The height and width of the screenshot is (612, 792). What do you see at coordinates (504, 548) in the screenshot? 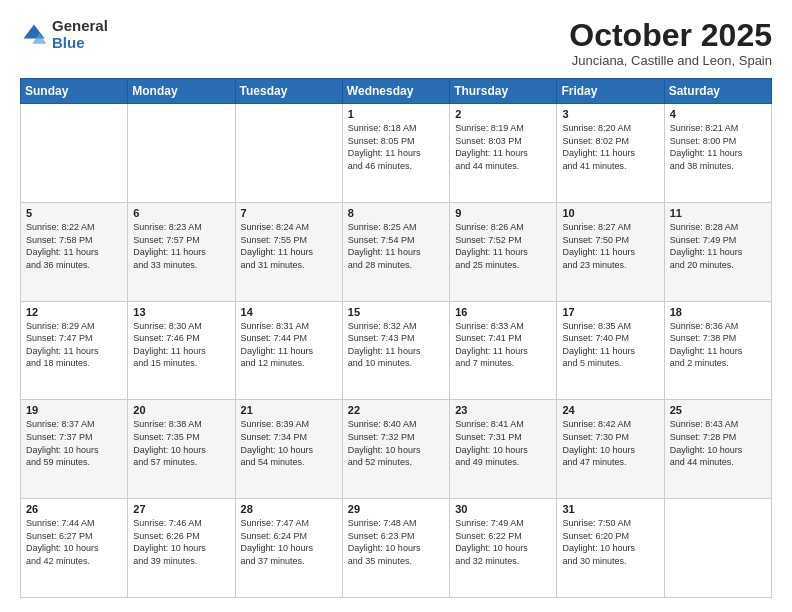
I see `calendar-cell: 30Sunrise: 7:49 AM Sunset: 6:22 PM Dayli…` at bounding box center [504, 548].